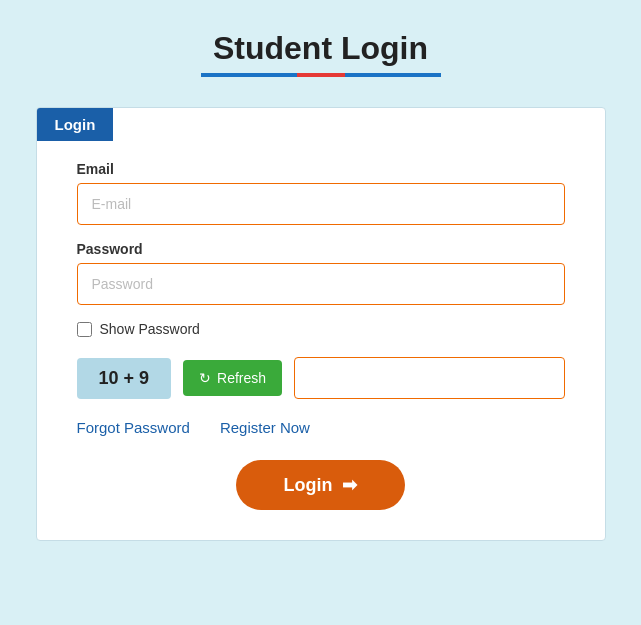  I want to click on refresh-button: ↻ Refresh, so click(232, 378).